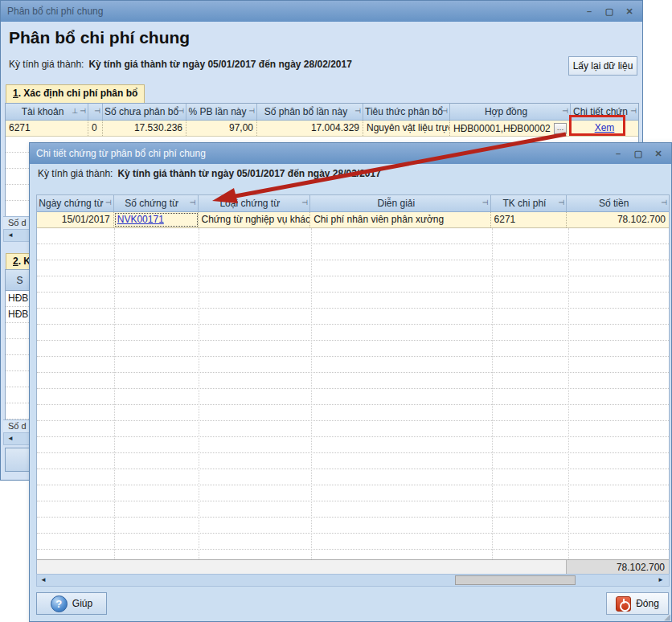 The image size is (672, 622). What do you see at coordinates (156, 220) in the screenshot?
I see `cell-voucher-no: NVK00171` at bounding box center [156, 220].